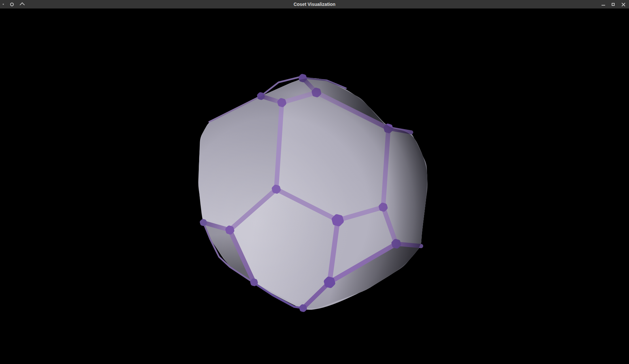  What do you see at coordinates (314, 4) in the screenshot?
I see `window-title: Coset Visualization` at bounding box center [314, 4].